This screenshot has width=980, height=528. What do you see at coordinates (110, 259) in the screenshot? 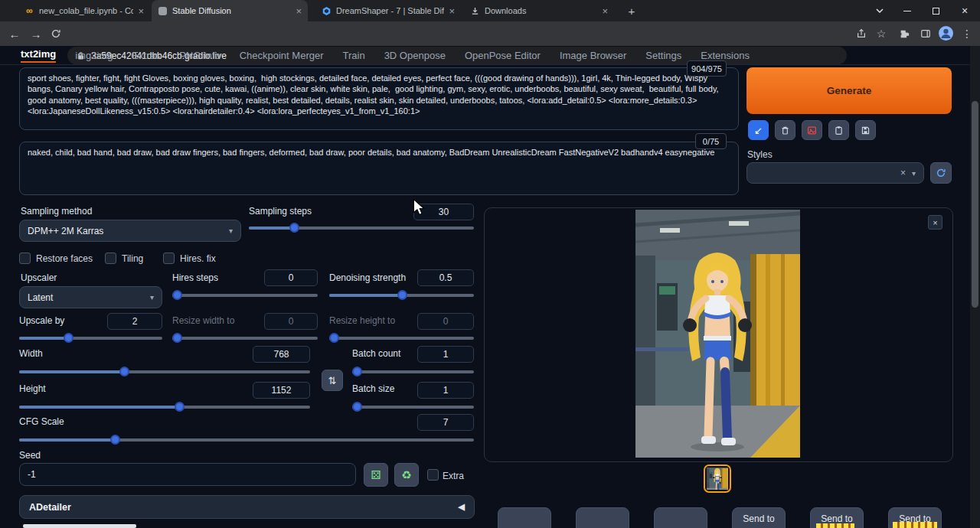
I see `tiling-checkbox` at bounding box center [110, 259].